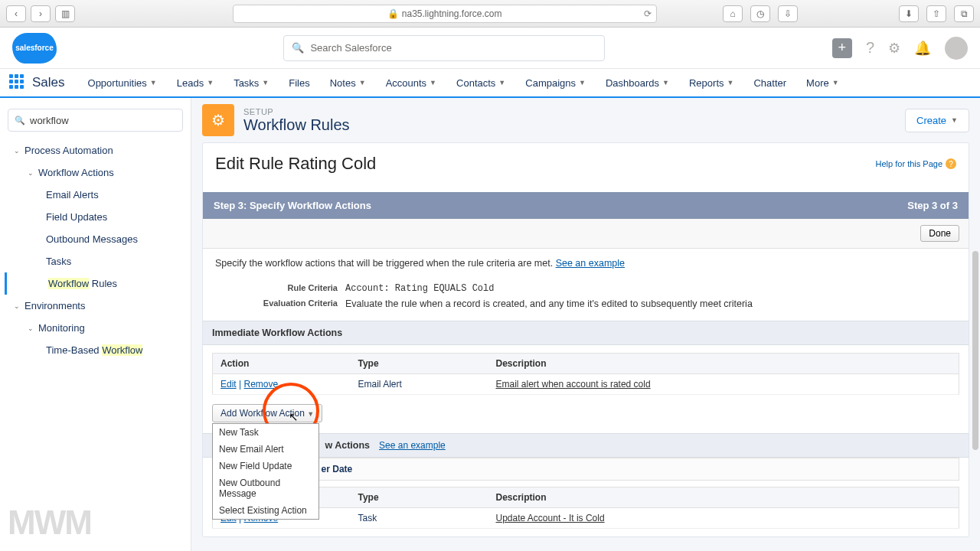 The width and height of the screenshot is (980, 551). Describe the element at coordinates (251, 83) in the screenshot. I see `nav-item-tasks: Tasks▼` at that location.